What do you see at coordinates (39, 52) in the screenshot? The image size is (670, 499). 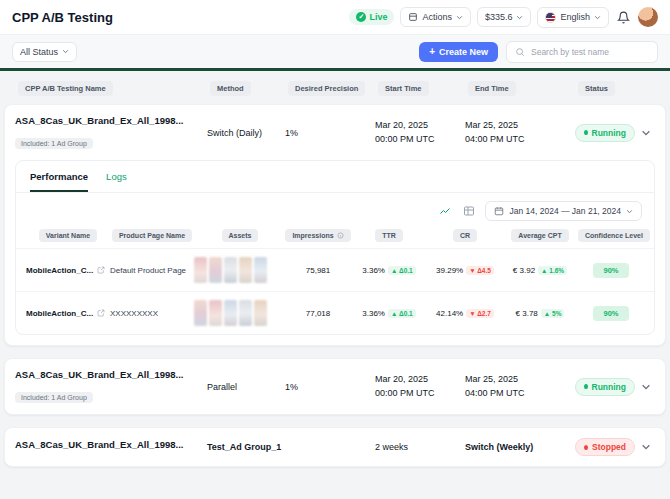 I see `status-filter-label: All Status` at bounding box center [39, 52].